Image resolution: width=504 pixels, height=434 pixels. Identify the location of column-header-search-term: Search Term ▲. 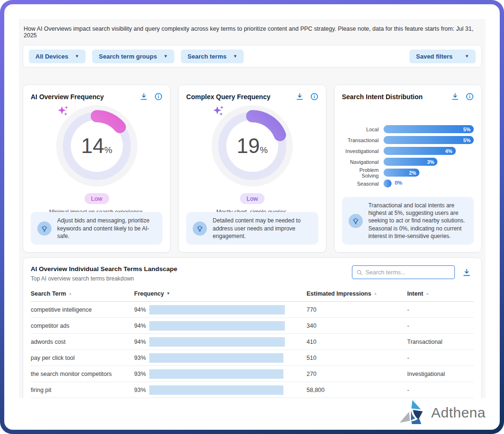
(82, 294).